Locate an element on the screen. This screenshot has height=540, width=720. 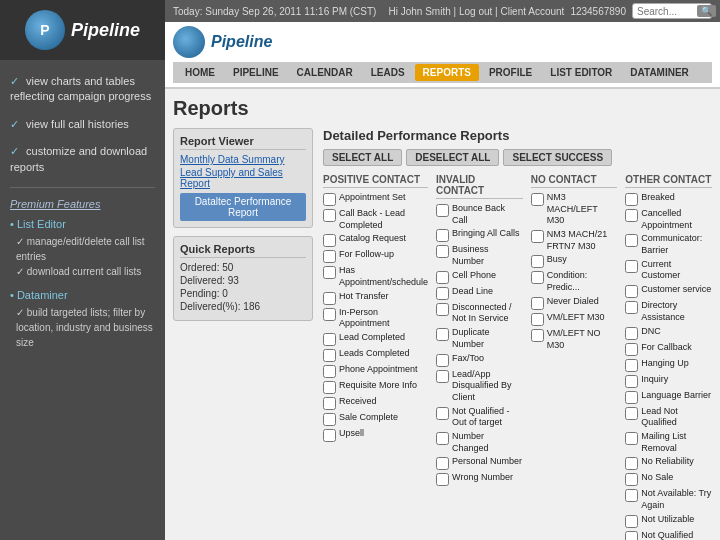
checkbox-item: Breaked is located at coordinates (668, 199).